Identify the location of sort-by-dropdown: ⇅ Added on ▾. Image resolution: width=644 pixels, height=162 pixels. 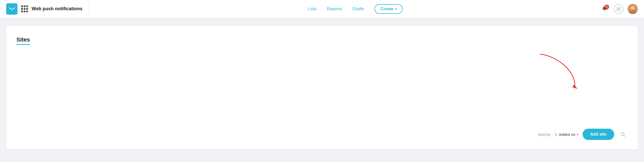
(566, 134).